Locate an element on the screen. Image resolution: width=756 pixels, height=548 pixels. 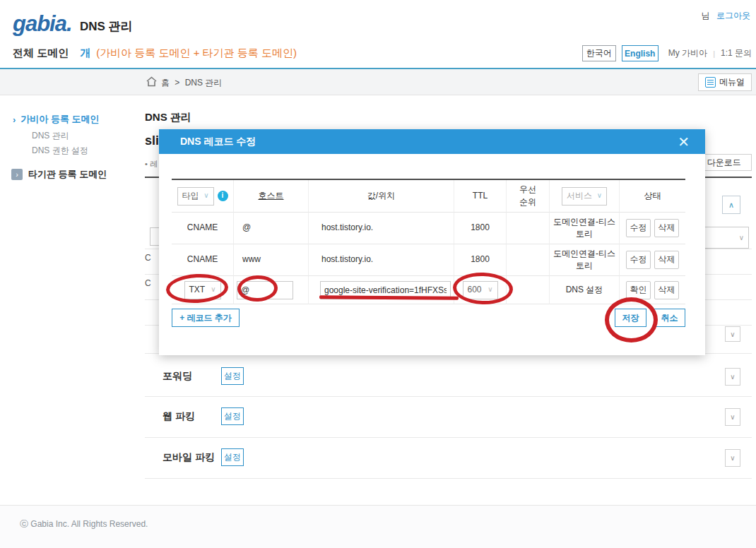
breadcrumb-bar: 홈 > DNS 관리 메뉴얼 is located at coordinates (378, 82).